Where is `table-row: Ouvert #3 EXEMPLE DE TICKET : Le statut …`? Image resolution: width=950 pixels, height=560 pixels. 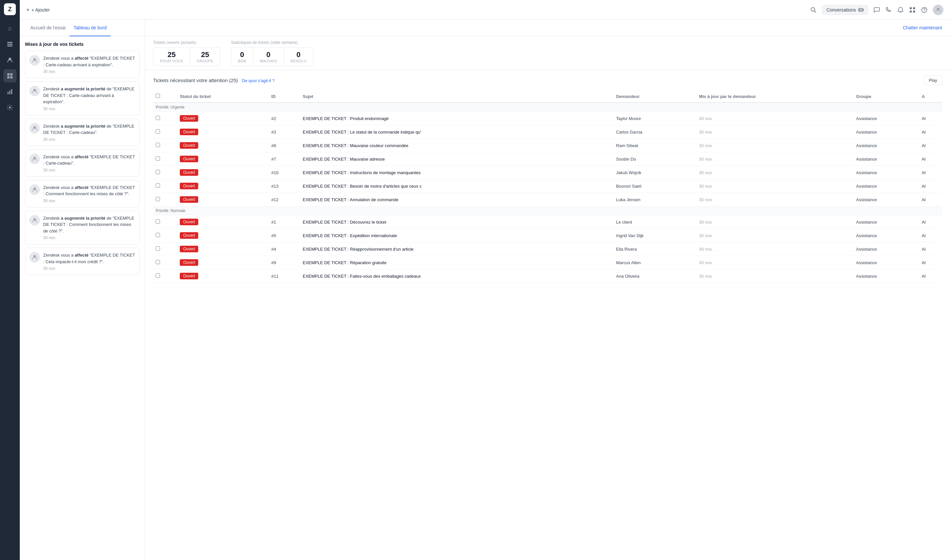 table-row: Ouvert #3 EXEMPLE DE TICKET : Le statut … is located at coordinates (548, 132).